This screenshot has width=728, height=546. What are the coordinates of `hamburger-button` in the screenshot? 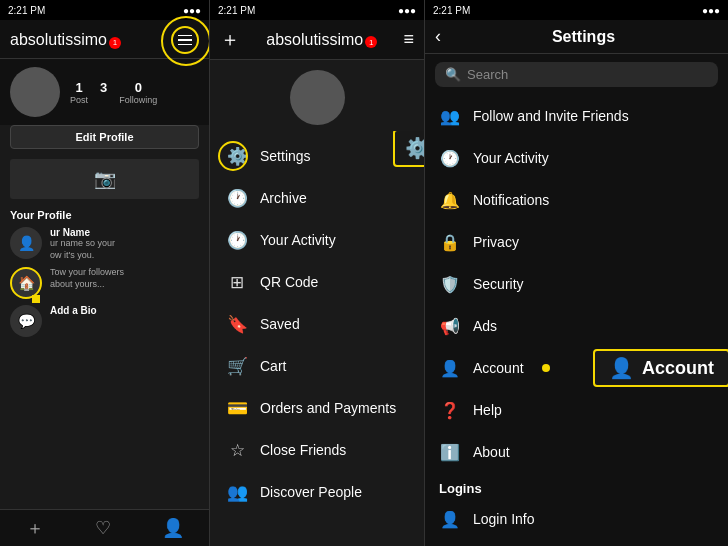 It's located at (185, 40).